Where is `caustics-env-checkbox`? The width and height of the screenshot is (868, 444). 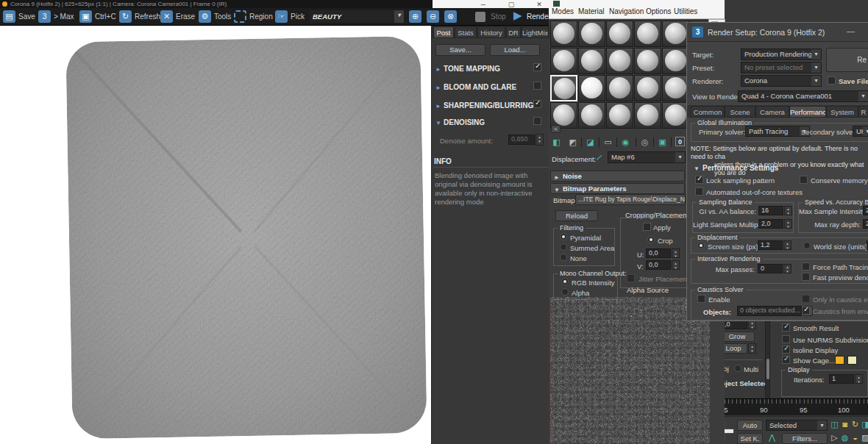 caustics-env-checkbox is located at coordinates (806, 310).